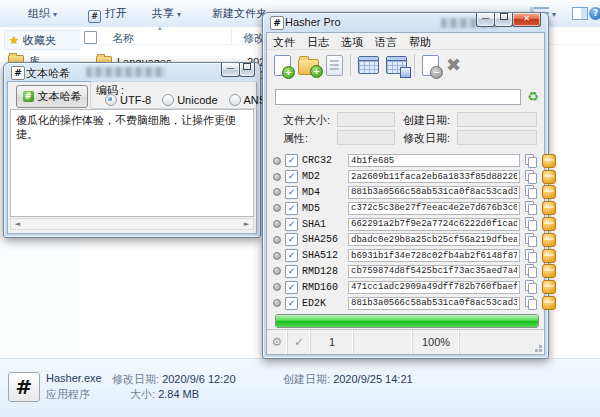  What do you see at coordinates (278, 342) in the screenshot?
I see `settings-cell: ⚙` at bounding box center [278, 342].